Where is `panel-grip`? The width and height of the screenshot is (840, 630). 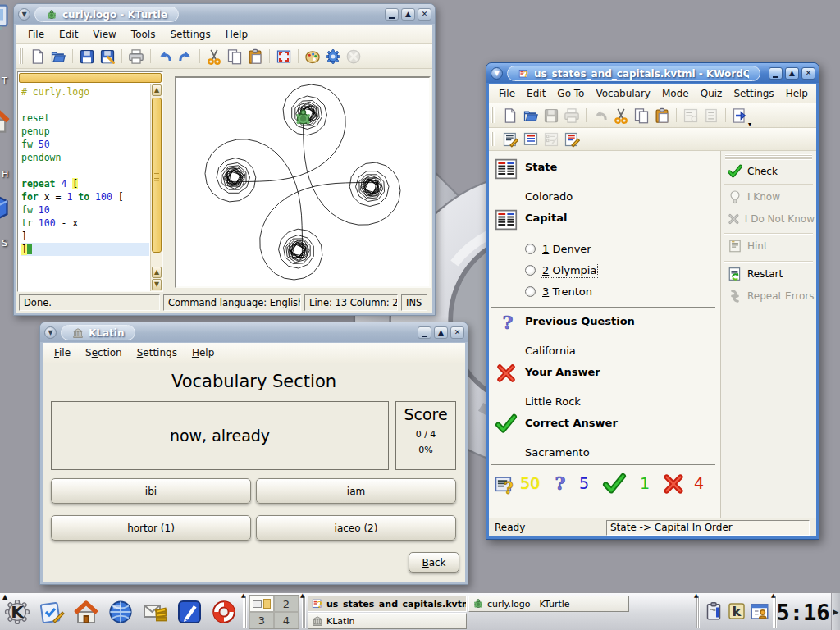 panel-grip is located at coordinates (769, 158).